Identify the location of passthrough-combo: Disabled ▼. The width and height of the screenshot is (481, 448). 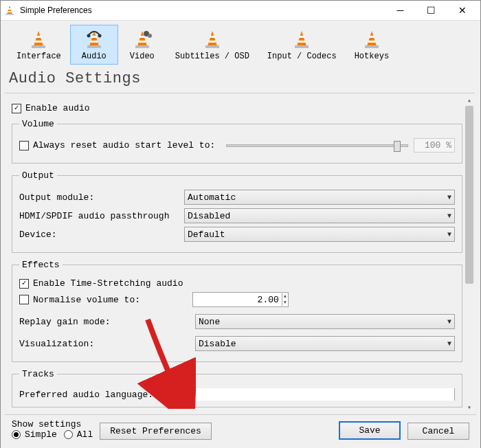
(320, 216).